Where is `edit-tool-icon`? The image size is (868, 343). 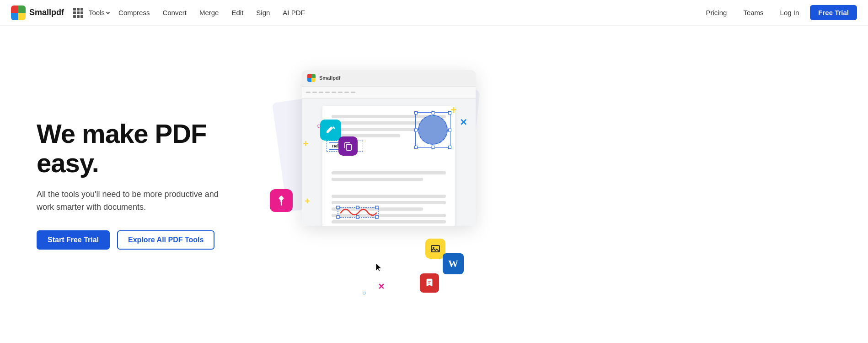
edit-tool-icon is located at coordinates (331, 130).